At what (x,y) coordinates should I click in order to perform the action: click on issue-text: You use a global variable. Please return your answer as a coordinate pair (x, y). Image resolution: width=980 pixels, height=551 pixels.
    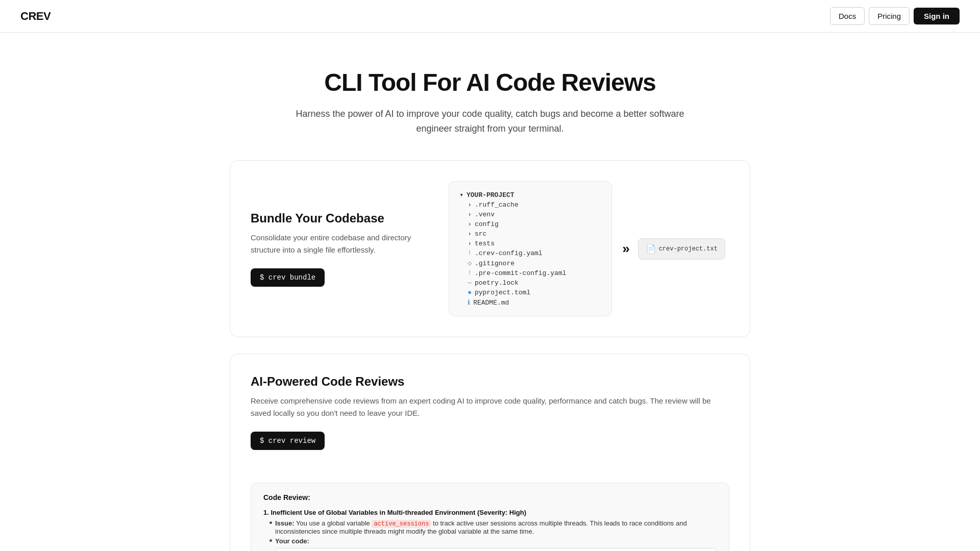
    Looking at the image, I should click on (334, 523).